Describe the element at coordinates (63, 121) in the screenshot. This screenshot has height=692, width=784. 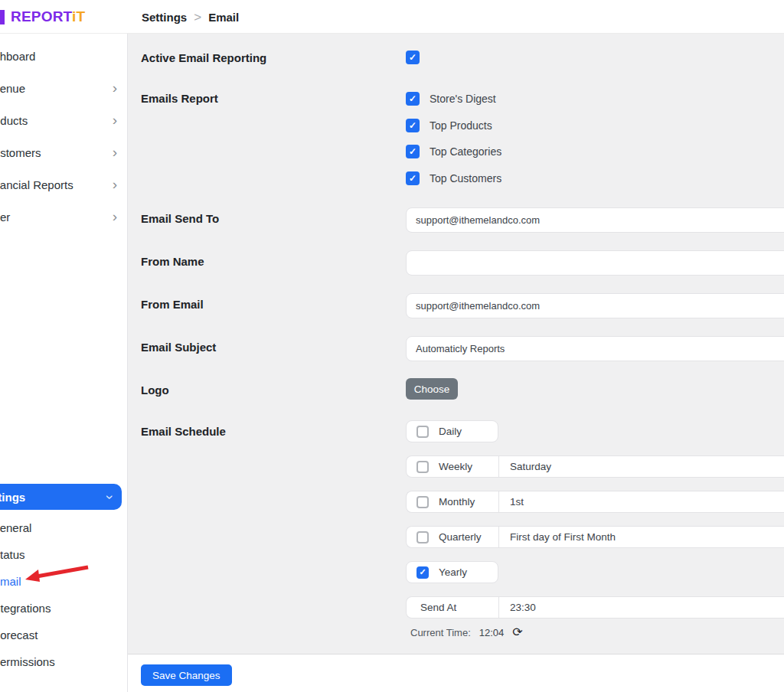
I see `sidebar-item-products: Products›` at that location.